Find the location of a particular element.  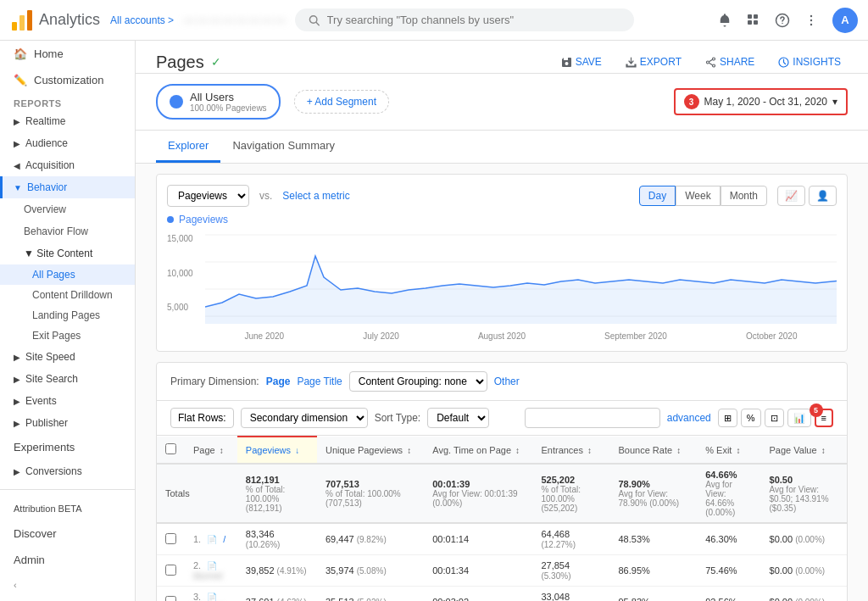

th-value: Page Value ↕ is located at coordinates (804, 450).